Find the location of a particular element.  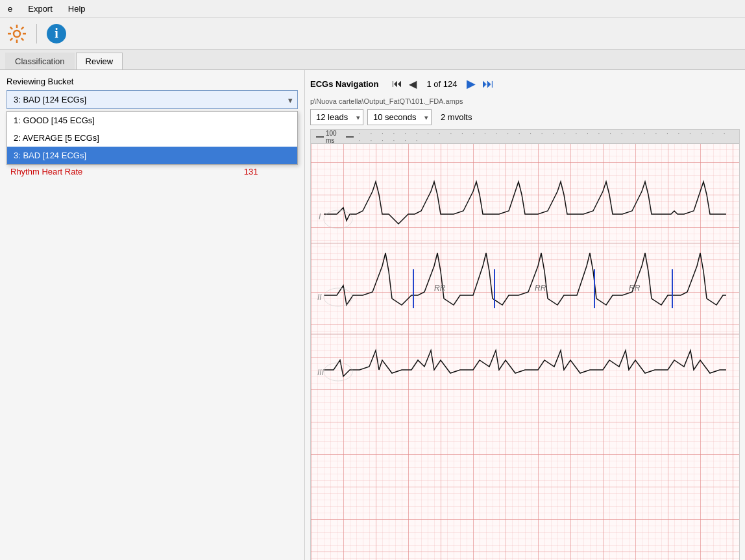

ecg-controls: 12 leads 6 leads 3 leads 10 seconds 5 se… is located at coordinates (525, 117).